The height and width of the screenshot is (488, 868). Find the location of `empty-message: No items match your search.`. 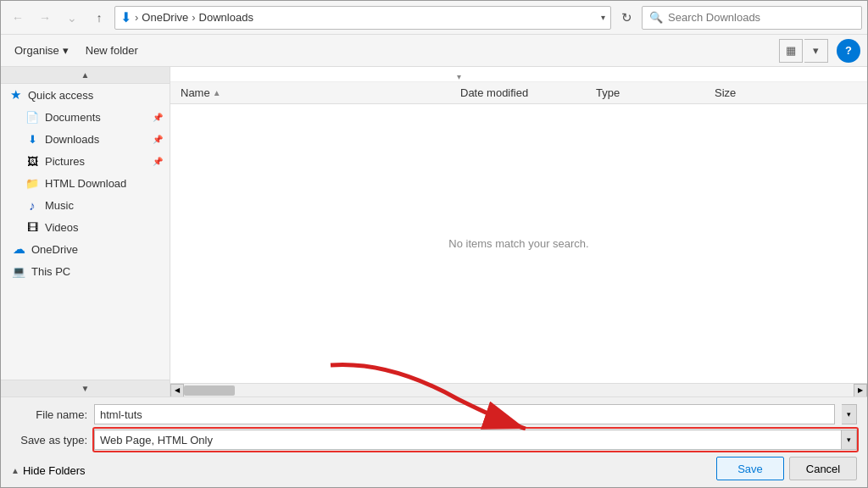

empty-message: No items match your search. is located at coordinates (519, 244).